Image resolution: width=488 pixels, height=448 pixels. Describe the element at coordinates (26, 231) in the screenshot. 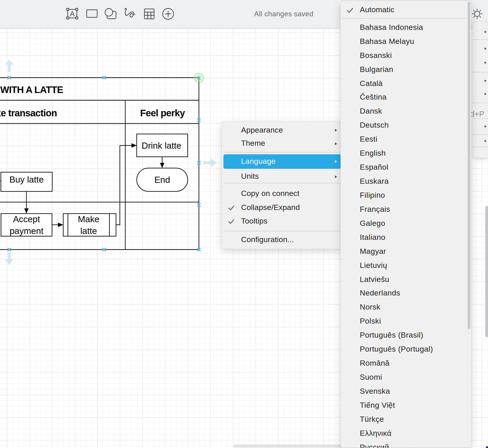

I see `svg-text: payment` at that location.